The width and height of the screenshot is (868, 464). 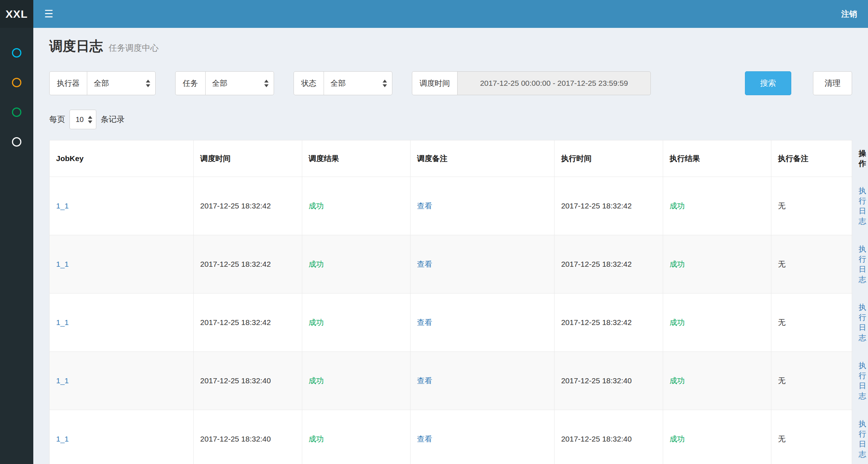 I want to click on job-filter-group: 任务 全部, so click(x=224, y=83).